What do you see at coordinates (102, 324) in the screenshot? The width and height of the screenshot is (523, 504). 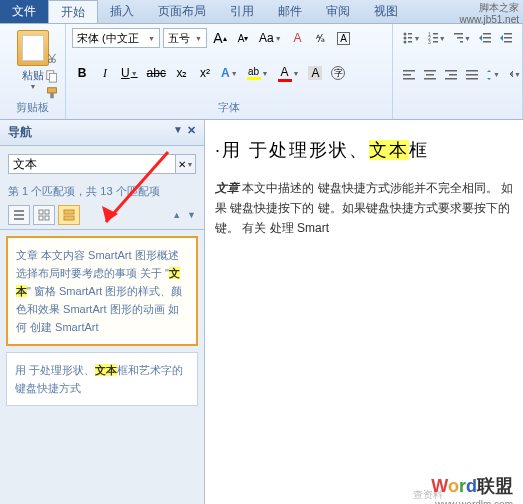 I see `nav-results-list: 文章 本文内容 SmartArt 图形概述 选择布局时要考虑的事项 关于 "文本…` at bounding box center [102, 324].